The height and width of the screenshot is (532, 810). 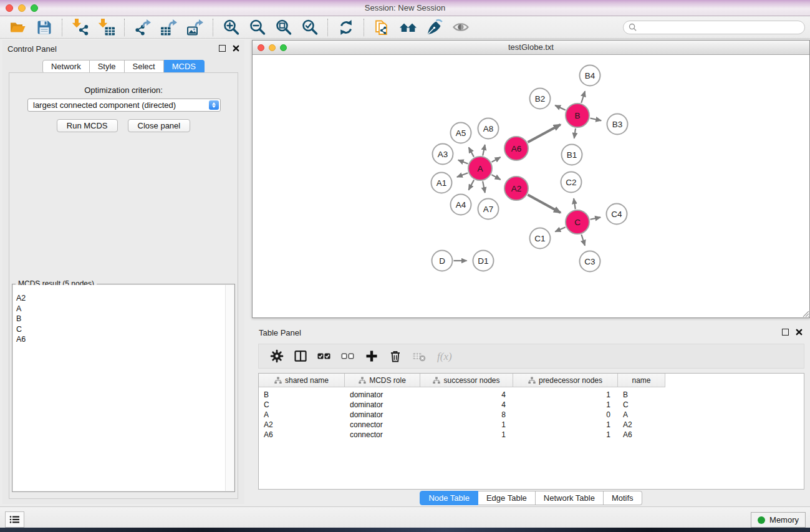 I want to click on graph-edge-C-C4, so click(x=595, y=218).